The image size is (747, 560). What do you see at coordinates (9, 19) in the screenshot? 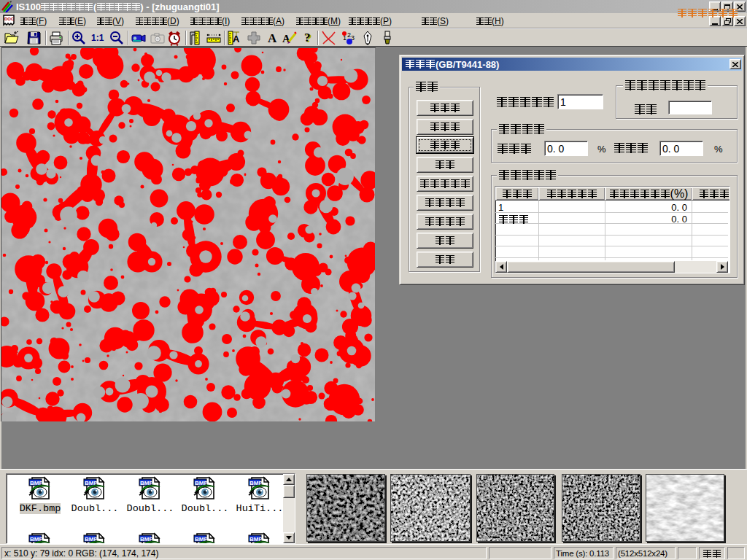
I see `svg-text: DOC` at bounding box center [9, 19].